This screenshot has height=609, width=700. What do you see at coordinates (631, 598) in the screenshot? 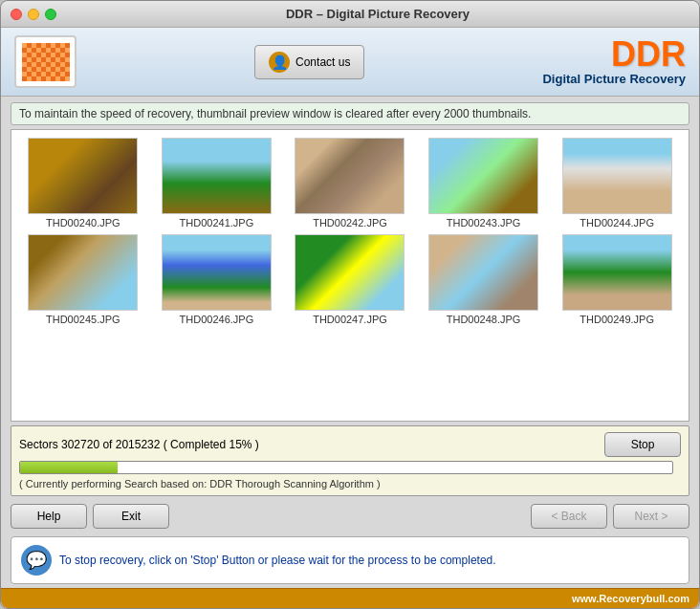
I see `footer-url: www.Recoverybull.com` at bounding box center [631, 598].